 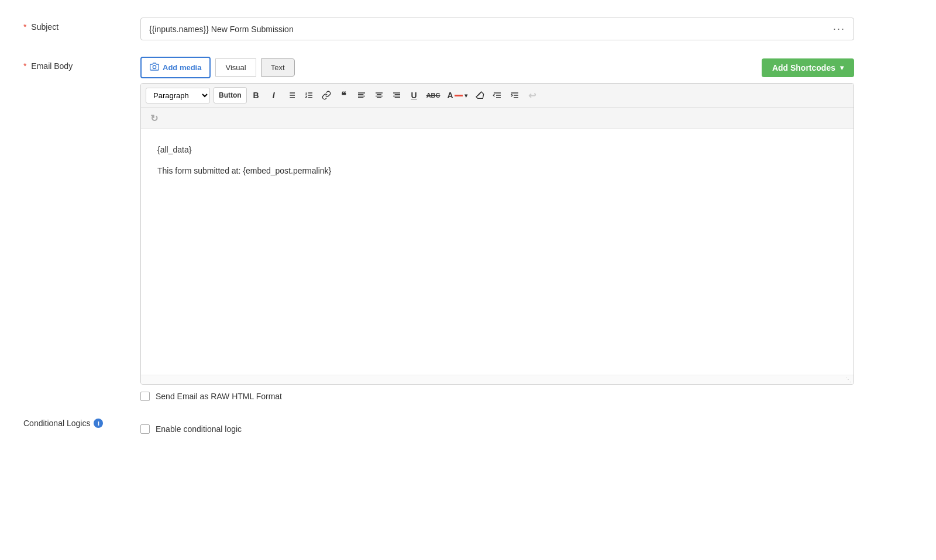 What do you see at coordinates (274, 95) in the screenshot?
I see `italic-tool: I` at bounding box center [274, 95].